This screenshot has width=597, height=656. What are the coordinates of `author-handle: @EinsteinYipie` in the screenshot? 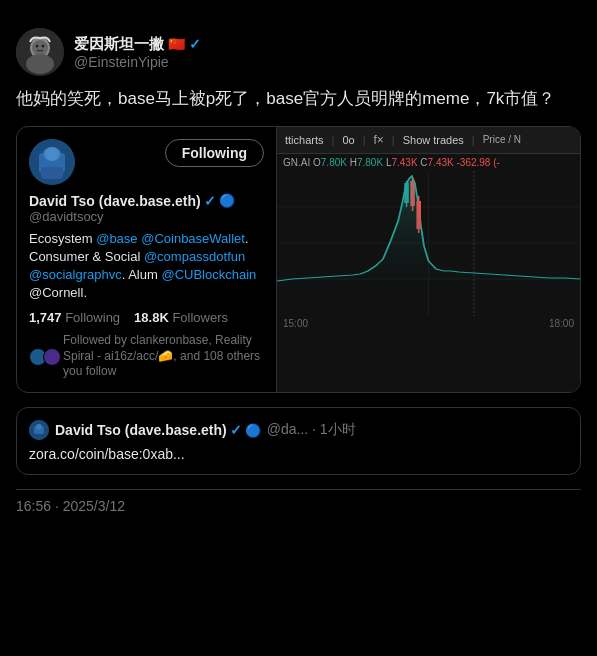 It's located at (138, 62).